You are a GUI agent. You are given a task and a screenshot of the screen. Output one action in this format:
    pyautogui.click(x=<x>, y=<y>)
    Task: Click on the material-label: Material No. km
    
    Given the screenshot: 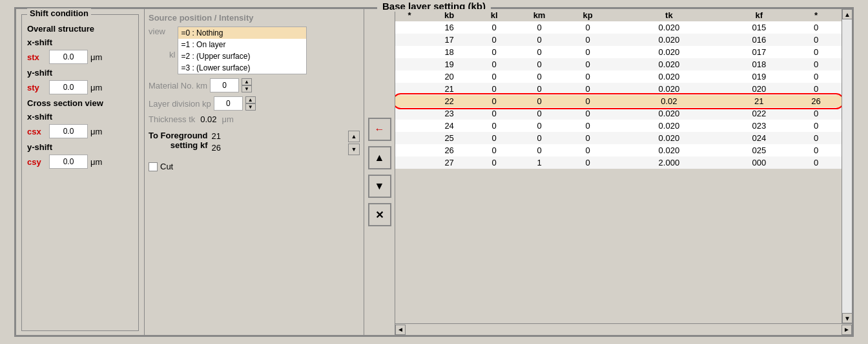 What is the action you would take?
    pyautogui.click(x=178, y=85)
    